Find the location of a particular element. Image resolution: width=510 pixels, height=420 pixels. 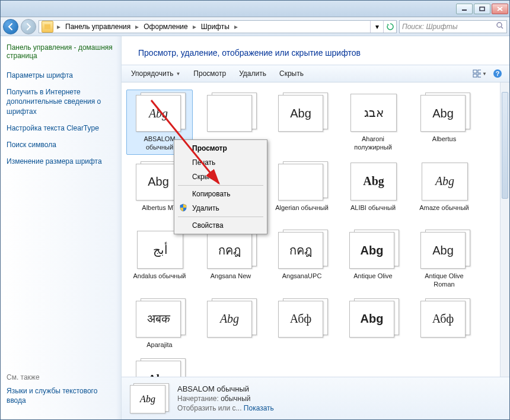

sidebar-link-find-char: Поиск символа is located at coordinates (60, 145).